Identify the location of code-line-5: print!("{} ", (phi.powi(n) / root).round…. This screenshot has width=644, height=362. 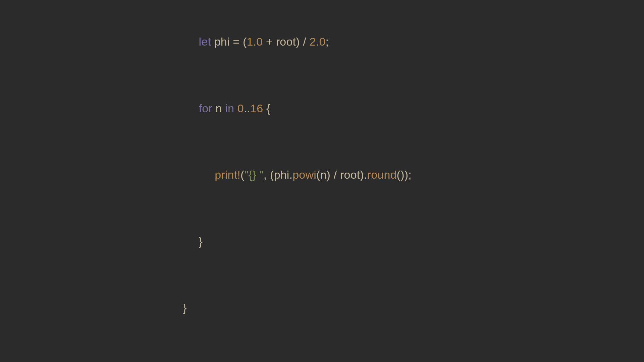
(322, 175).